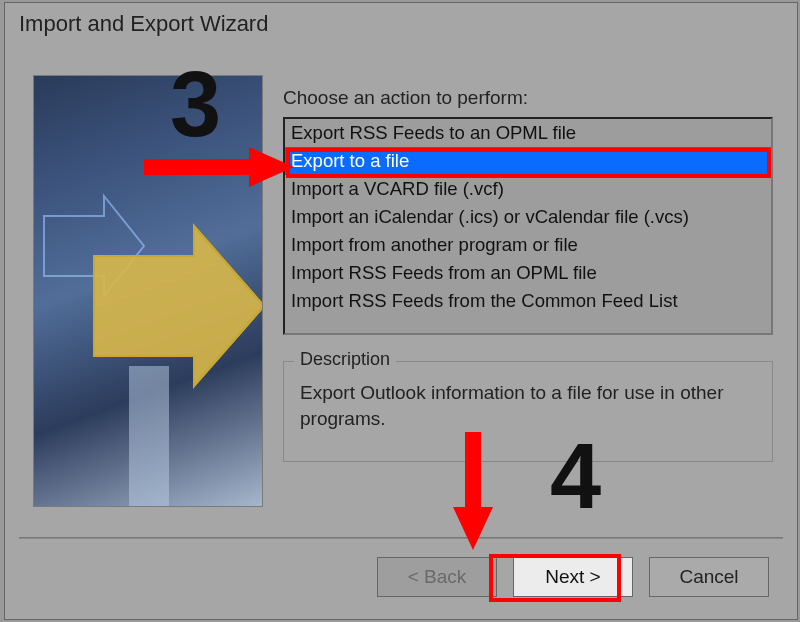 This screenshot has height=622, width=800. Describe the element at coordinates (528, 217) in the screenshot. I see `action-list-item: Import an iCalendar (.ics) or vCalendar …` at that location.